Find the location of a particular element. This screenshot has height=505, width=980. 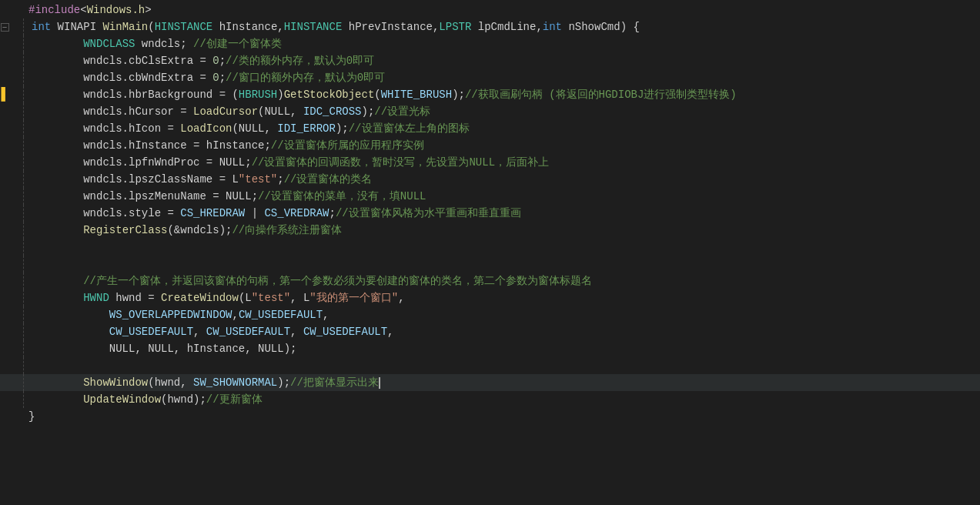

code-line: wndcls.lpszMenuName = NULL;//设置窗体的菜单，没有，… is located at coordinates (490, 196).